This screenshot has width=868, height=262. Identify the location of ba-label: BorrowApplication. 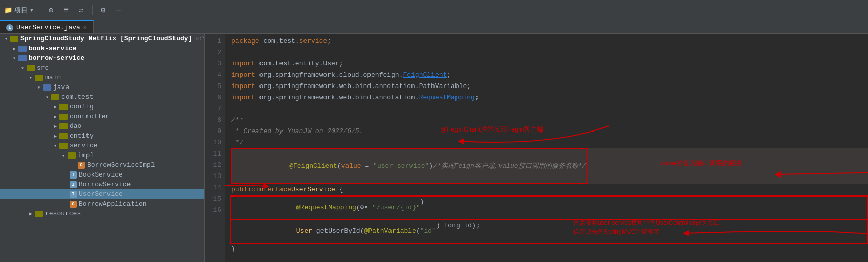
(113, 204).